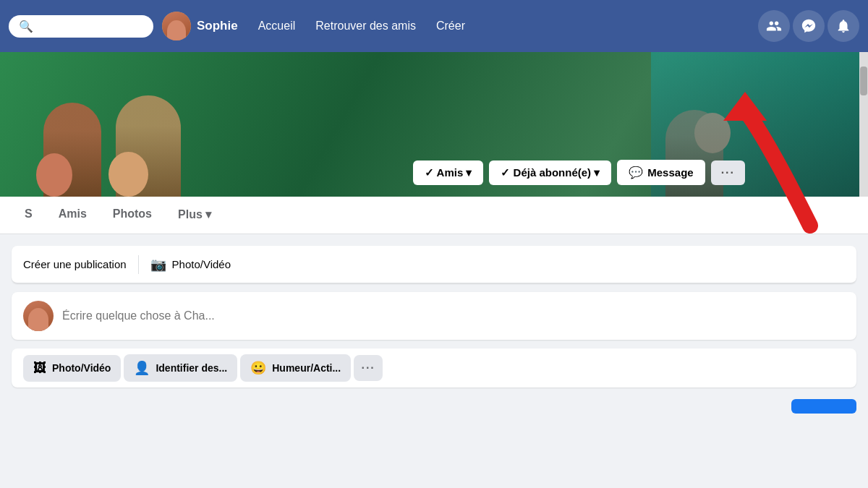  Describe the element at coordinates (809, 26) in the screenshot. I see `nav-icons` at that location.